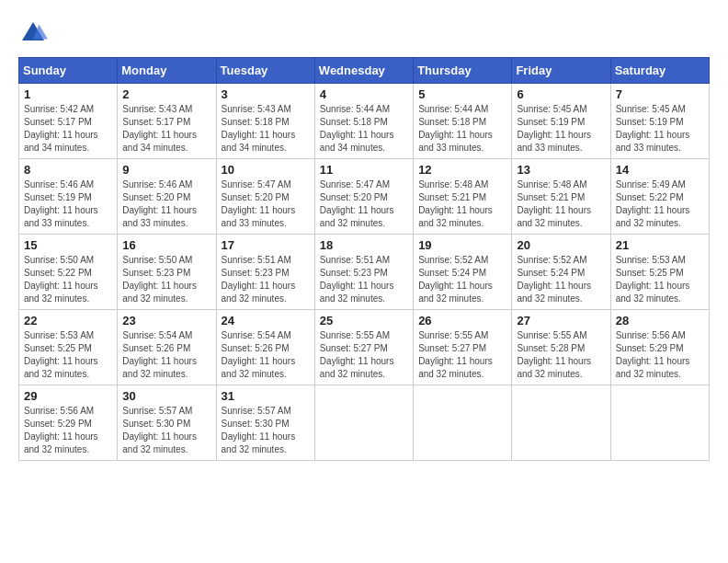  I want to click on day-info: Sunrise: 5:52 AM Sunset: 5:24 PM Dayligh…, so click(561, 280).